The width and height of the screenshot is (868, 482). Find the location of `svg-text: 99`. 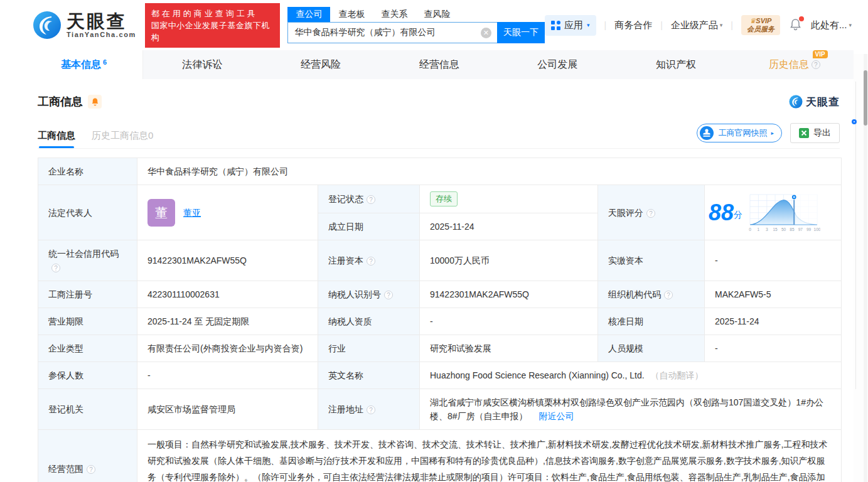

svg-text: 99 is located at coordinates (809, 230).